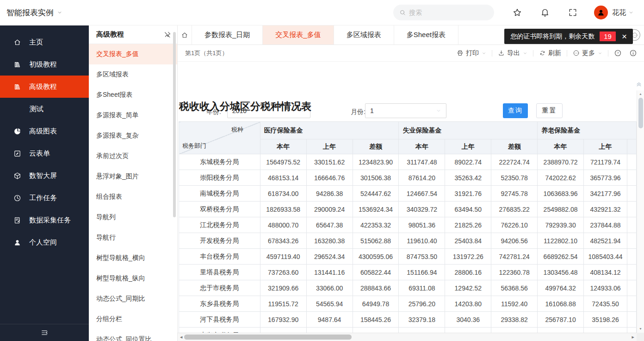  What do you see at coordinates (633, 337) in the screenshot?
I see `scroll-right-arrow: ▶` at bounding box center [633, 337].